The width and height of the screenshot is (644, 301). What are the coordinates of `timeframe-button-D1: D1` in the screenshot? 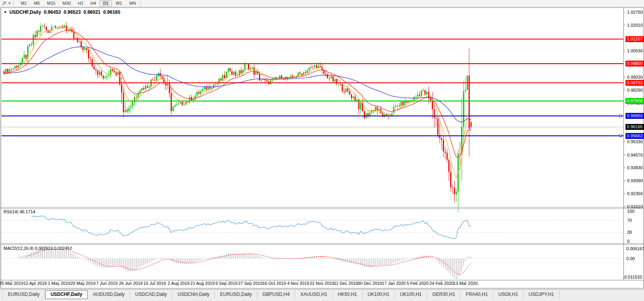 It's located at (106, 3).